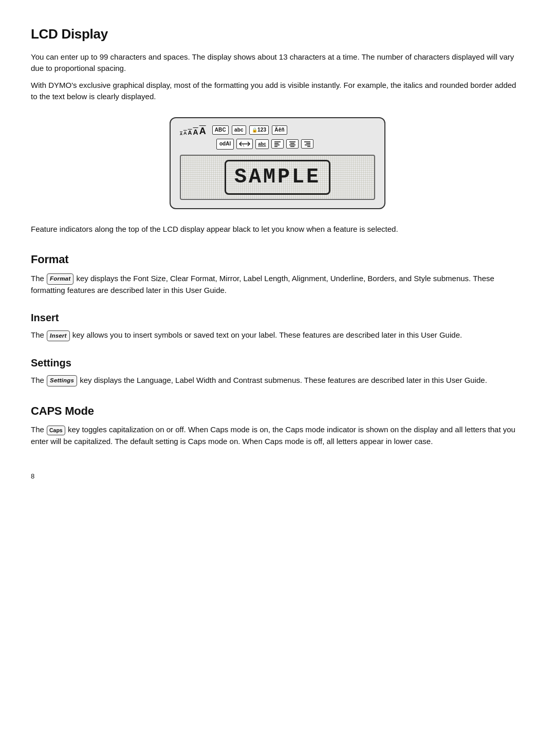 The height and width of the screenshot is (756, 555). Describe the element at coordinates (263, 284) in the screenshot. I see `format-body: key displays the Font Size, Clear Format…` at that location.